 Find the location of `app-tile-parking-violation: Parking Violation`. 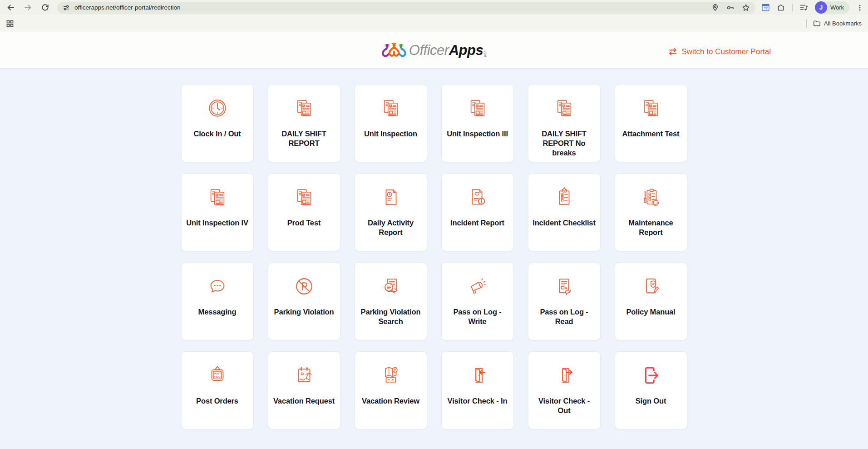

app-tile-parking-violation: Parking Violation is located at coordinates (304, 301).